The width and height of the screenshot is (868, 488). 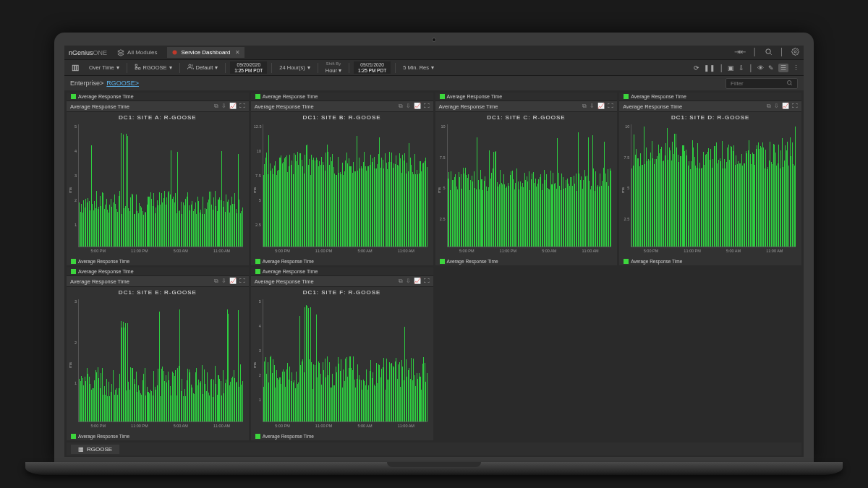 What do you see at coordinates (372, 68) in the screenshot?
I see `end-datetime: 09/21/2020 1:25 PM PDT` at bounding box center [372, 68].